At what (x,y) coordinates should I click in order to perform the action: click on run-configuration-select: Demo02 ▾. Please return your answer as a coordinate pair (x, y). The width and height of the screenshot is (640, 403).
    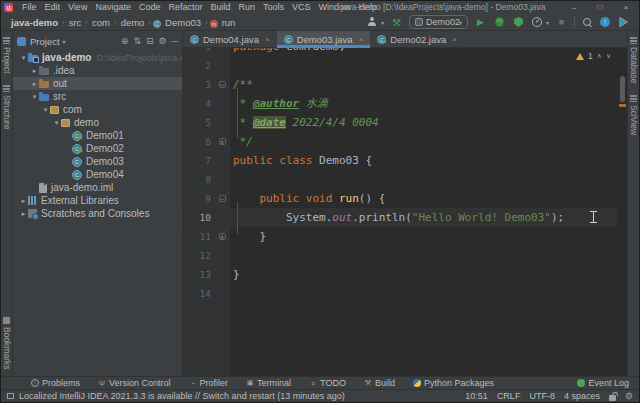
    Looking at the image, I should click on (438, 22).